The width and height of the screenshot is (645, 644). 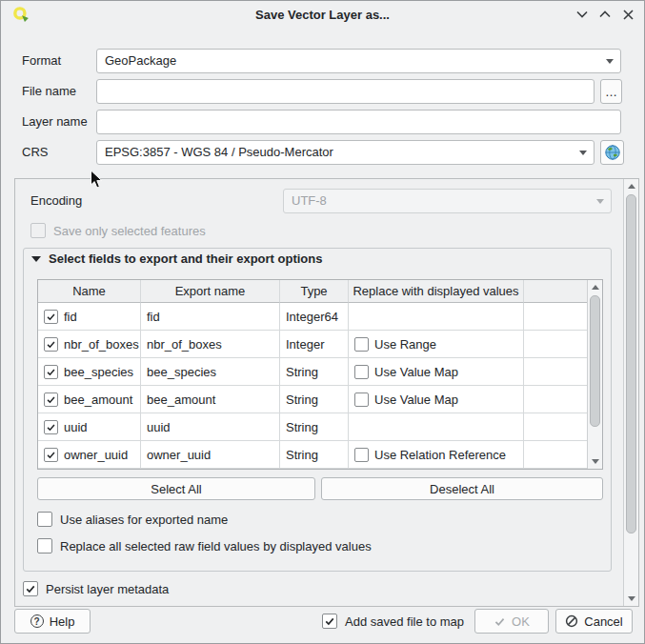 What do you see at coordinates (312, 345) in the screenshot?
I see `table-row: nbr_of_boxes nbr_of_boxes Integer Use Ra…` at bounding box center [312, 345].